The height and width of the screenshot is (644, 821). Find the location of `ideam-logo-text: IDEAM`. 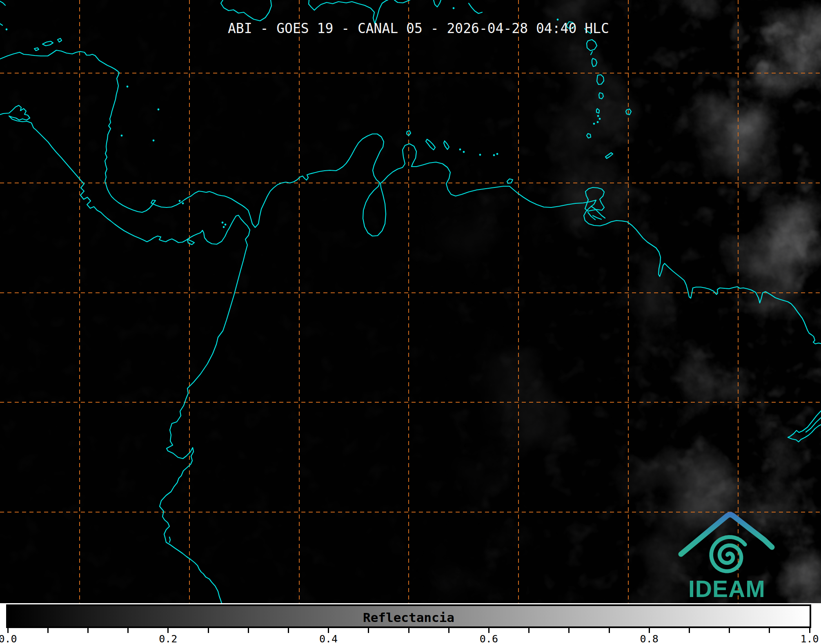

ideam-logo-text: IDEAM is located at coordinates (727, 589).